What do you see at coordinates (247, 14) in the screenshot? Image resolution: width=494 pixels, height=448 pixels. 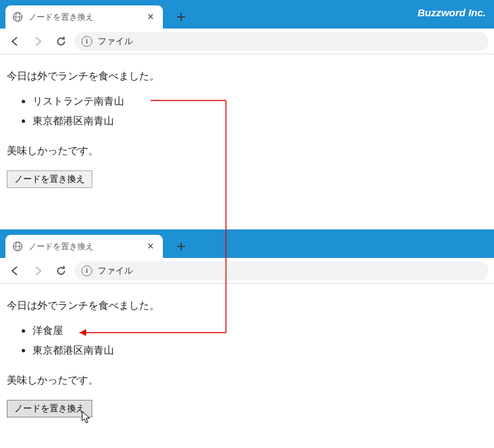 I see `titlebar: ノードを置き換え × Buzzword Inc.` at bounding box center [247, 14].